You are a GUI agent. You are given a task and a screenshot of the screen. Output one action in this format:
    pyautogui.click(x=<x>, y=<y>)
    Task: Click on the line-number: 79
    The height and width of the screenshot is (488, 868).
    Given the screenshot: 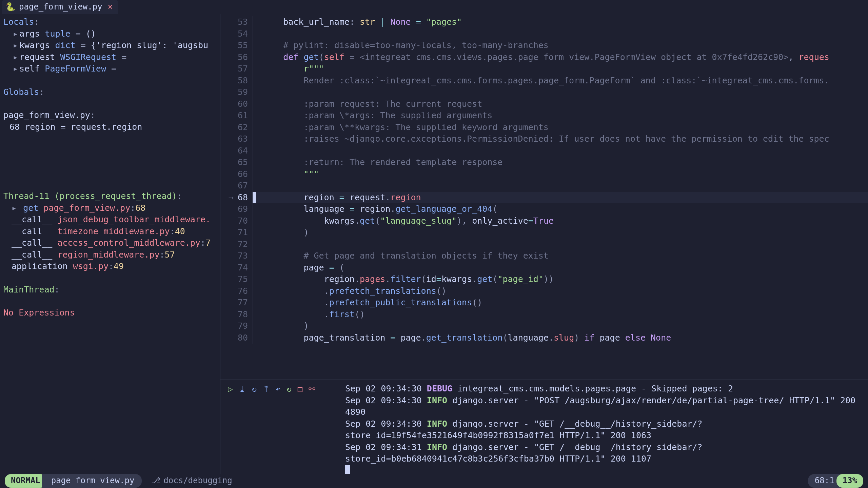 What is the action you would take?
    pyautogui.click(x=243, y=326)
    